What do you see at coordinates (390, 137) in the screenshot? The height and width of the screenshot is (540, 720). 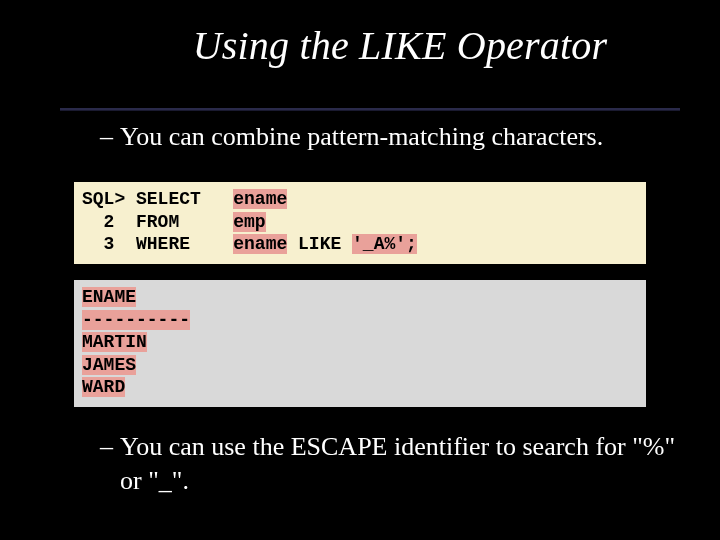 I see `bullet-item: – You can combine pattern-matching chara…` at bounding box center [390, 137].